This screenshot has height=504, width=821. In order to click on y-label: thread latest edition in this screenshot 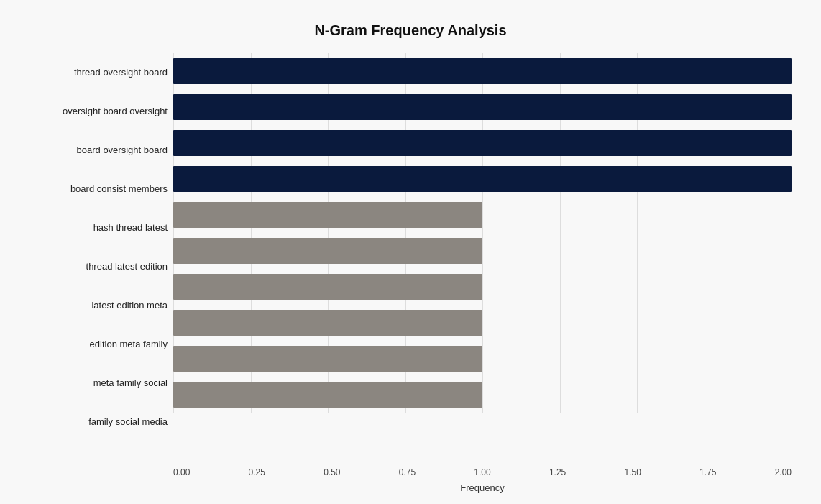, I will do `click(127, 267)`.